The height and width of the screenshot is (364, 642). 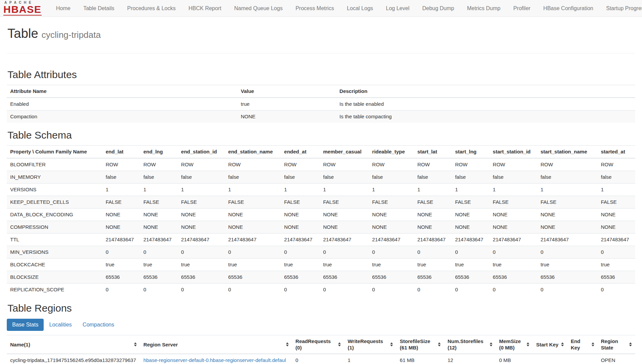 What do you see at coordinates (345, 165) in the screenshot?
I see `schema-value-member-casual: ROW` at bounding box center [345, 165].